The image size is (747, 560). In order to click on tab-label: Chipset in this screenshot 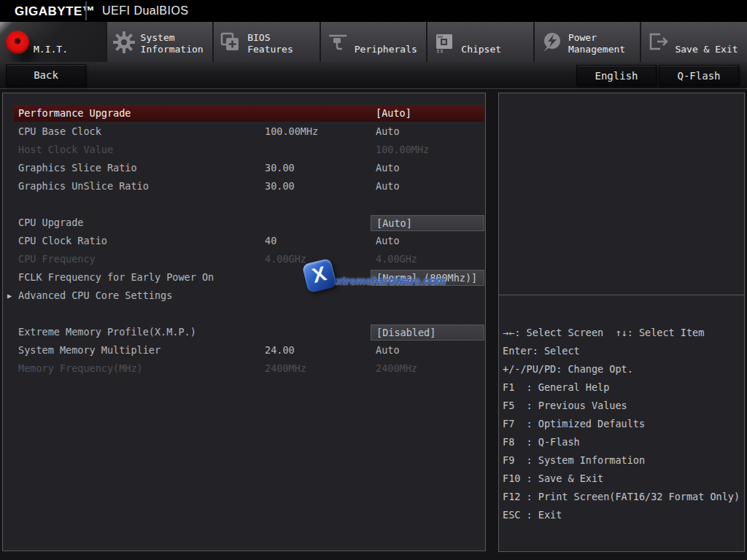, I will do `click(481, 52)`.